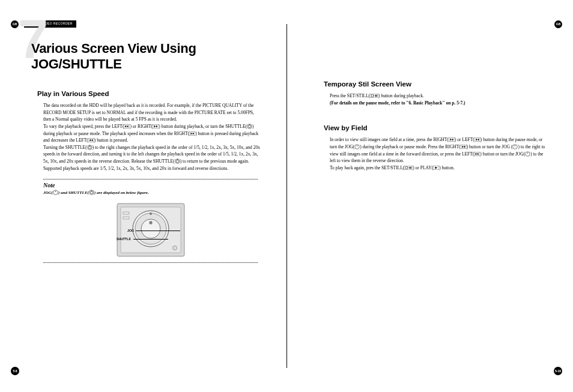  What do you see at coordinates (438, 96) in the screenshot?
I see `still-para: Press the SET/STILL() button during play…` at bounding box center [438, 96].